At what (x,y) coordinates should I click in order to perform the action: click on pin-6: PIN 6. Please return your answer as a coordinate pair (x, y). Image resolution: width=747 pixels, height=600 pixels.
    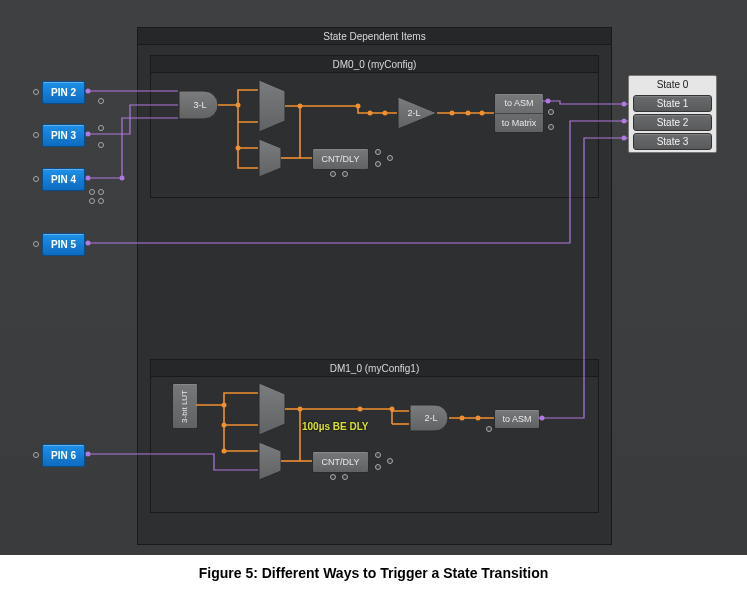
    Looking at the image, I should click on (64, 456).